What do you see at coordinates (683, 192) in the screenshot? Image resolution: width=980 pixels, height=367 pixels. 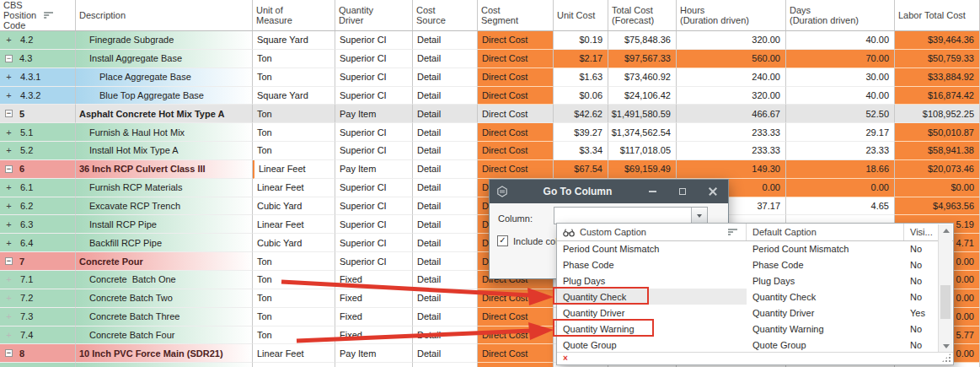 I see `maximize-button` at bounding box center [683, 192].